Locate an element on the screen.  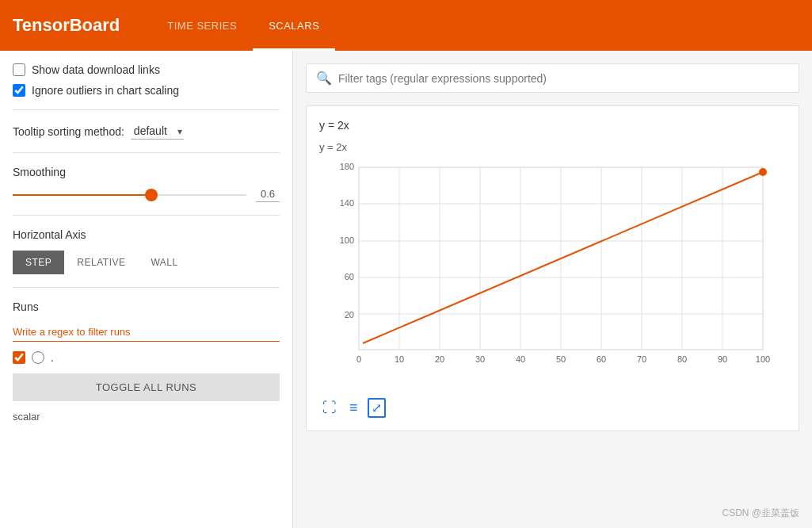
chart-subtitle: y = 2x is located at coordinates (553, 147).